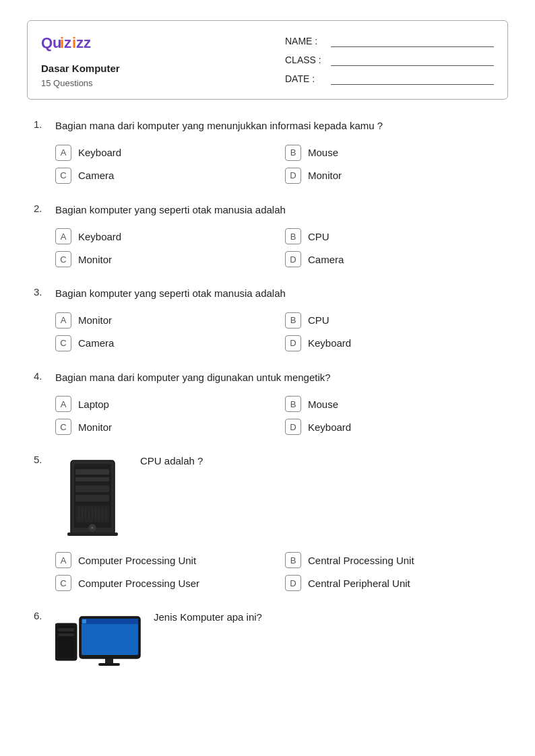 This screenshot has height=756, width=535. What do you see at coordinates (268, 127) in the screenshot?
I see `question-row-1: 1. Bagian mana dari komputer yang menunj…` at bounding box center [268, 127].